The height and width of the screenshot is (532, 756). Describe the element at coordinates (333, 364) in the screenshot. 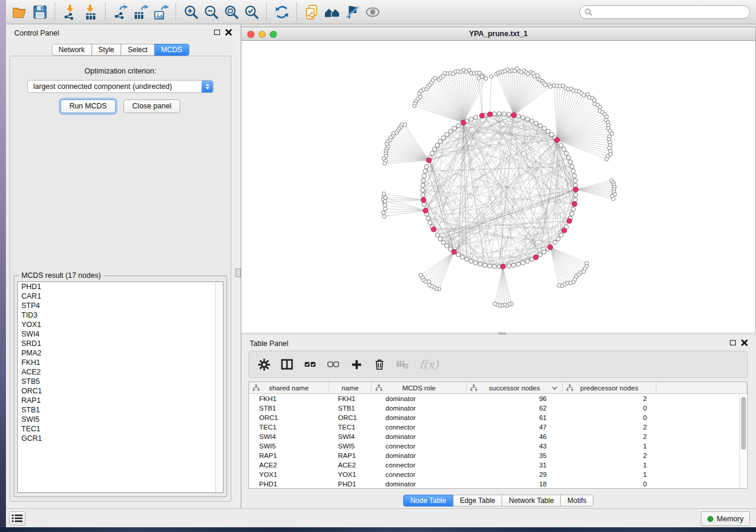

I see `unselect-all-columns-icon` at that location.